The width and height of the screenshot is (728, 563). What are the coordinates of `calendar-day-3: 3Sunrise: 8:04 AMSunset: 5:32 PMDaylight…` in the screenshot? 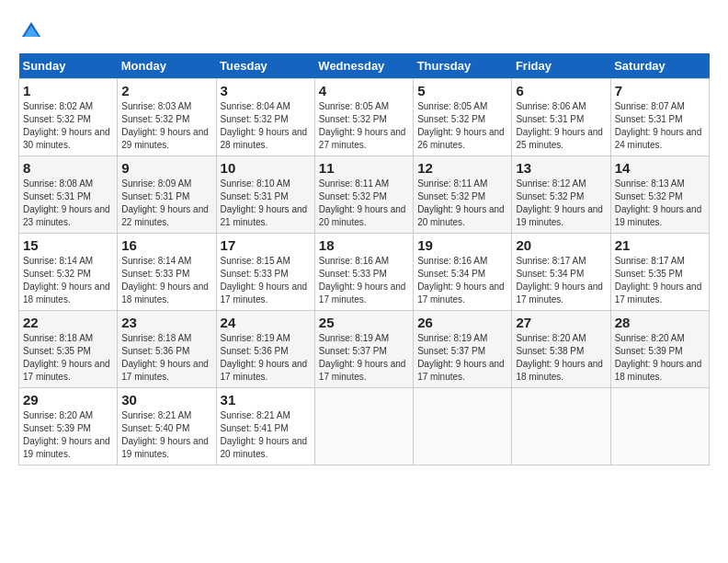 It's located at (265, 118).